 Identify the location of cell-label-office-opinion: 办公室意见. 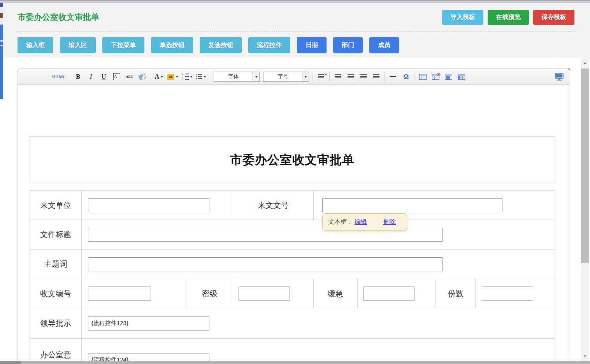
(56, 351).